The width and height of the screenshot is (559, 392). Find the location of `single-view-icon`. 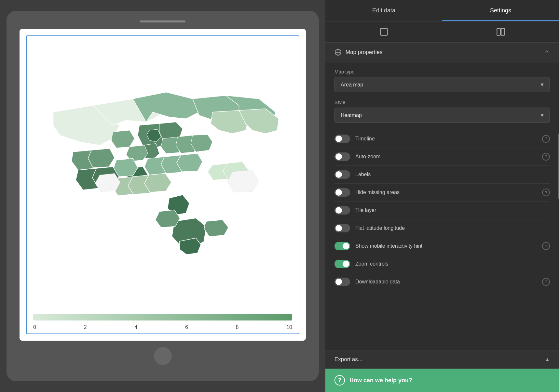

single-view-icon is located at coordinates (384, 32).